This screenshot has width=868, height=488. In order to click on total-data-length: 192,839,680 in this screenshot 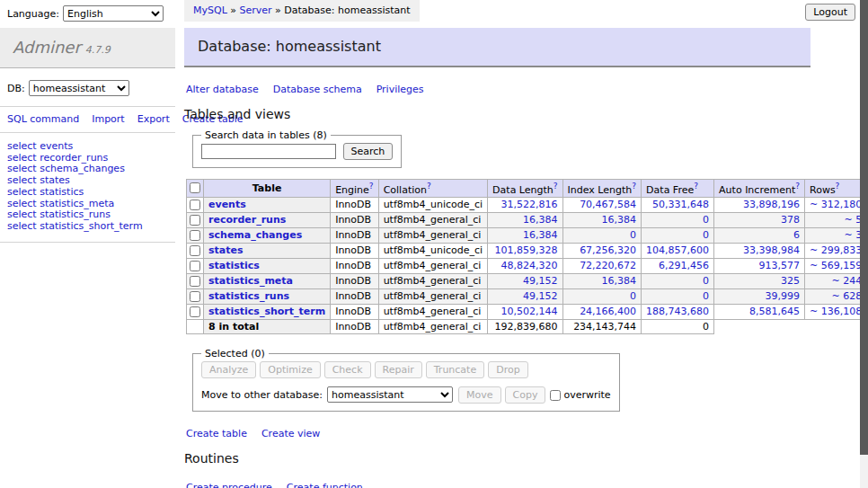, I will do `click(525, 326)`.